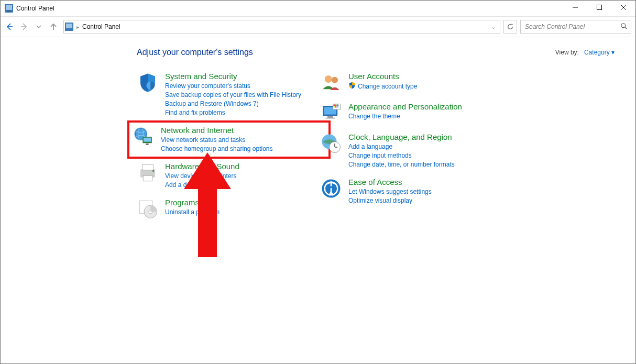  What do you see at coordinates (148, 83) in the screenshot?
I see `shield-icon` at bounding box center [148, 83].